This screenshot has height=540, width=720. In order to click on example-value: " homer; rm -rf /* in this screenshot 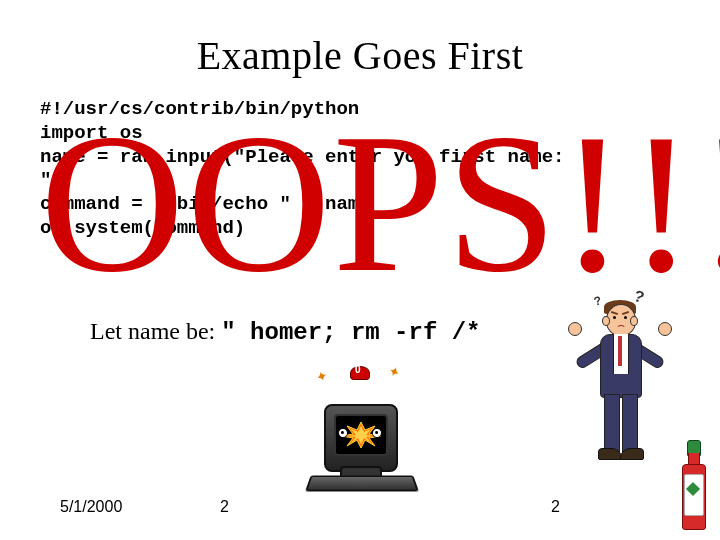, I will do `click(350, 332)`.